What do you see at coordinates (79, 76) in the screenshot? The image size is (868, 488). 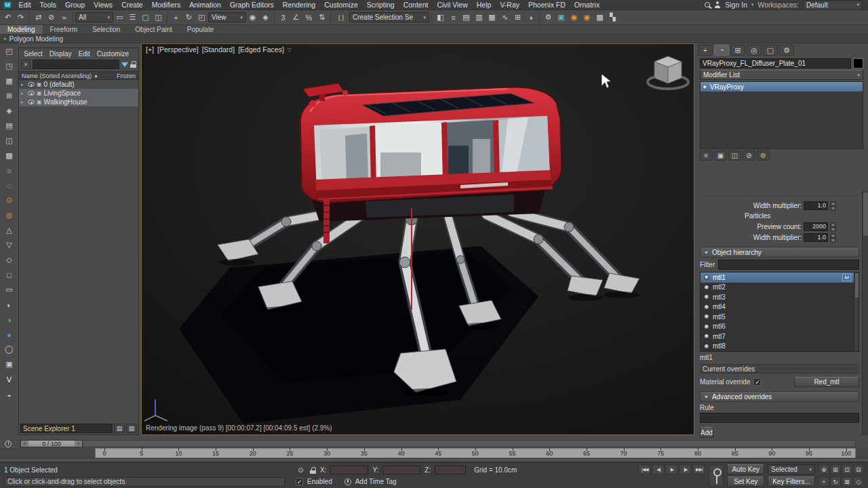 I see `scene-explorer-column-header: Name (Sorted Ascending) ▲ Frozen` at bounding box center [79, 76].